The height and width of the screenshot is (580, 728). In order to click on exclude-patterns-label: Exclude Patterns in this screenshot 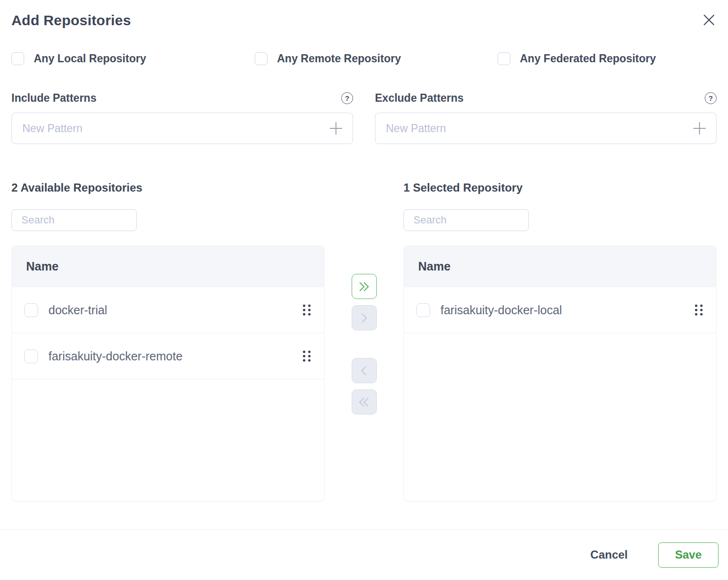, I will do `click(419, 98)`.